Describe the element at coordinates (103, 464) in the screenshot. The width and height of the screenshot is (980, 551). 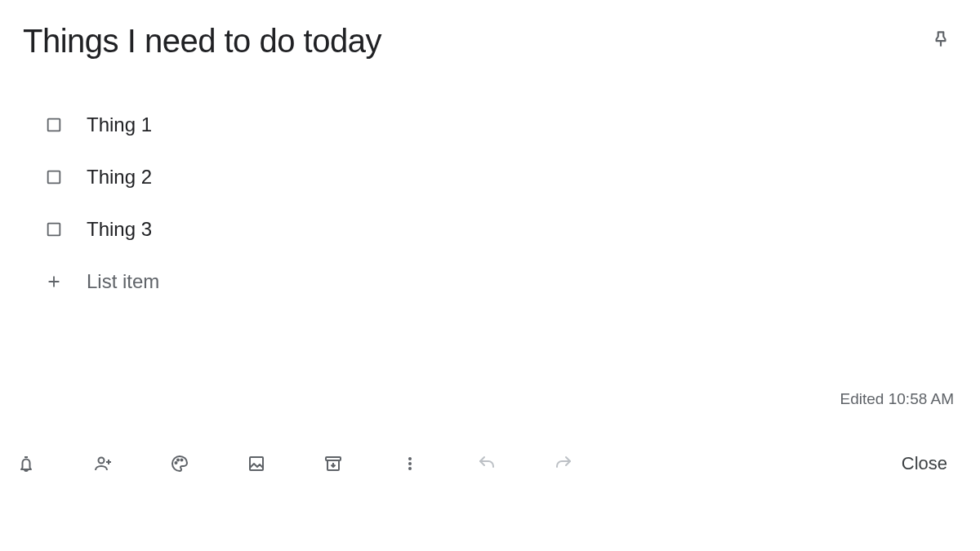
I see `person-add-icon` at that location.